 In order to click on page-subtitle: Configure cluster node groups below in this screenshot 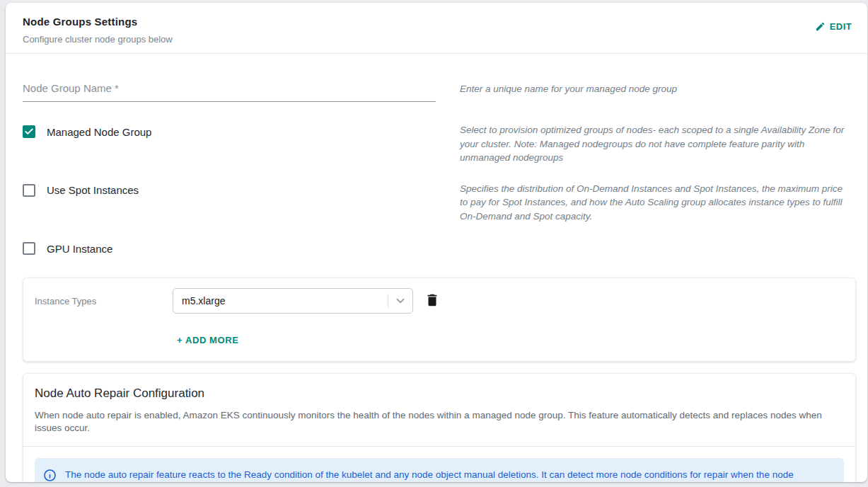, I will do `click(98, 40)`.